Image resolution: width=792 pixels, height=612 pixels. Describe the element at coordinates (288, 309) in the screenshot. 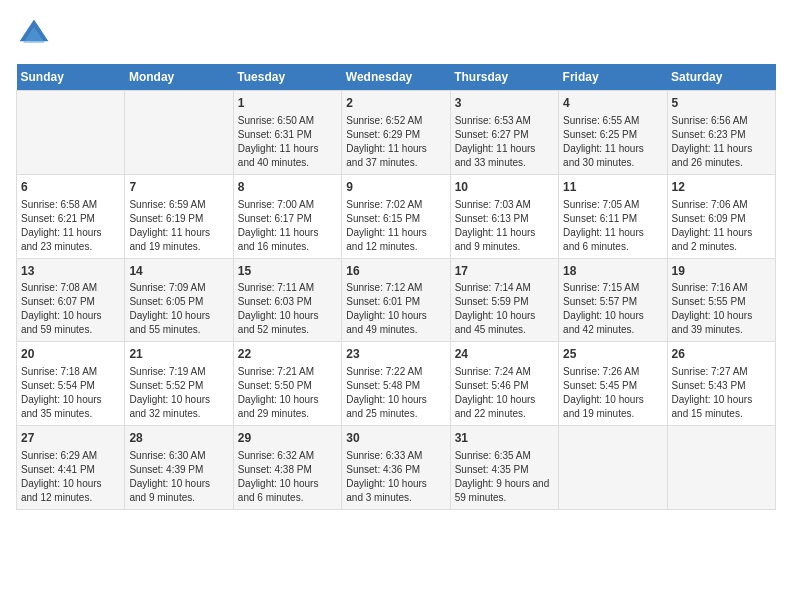

I see `day-info: Sunrise: 7:11 AM Sunset: 6:03 PM Dayligh…` at that location.